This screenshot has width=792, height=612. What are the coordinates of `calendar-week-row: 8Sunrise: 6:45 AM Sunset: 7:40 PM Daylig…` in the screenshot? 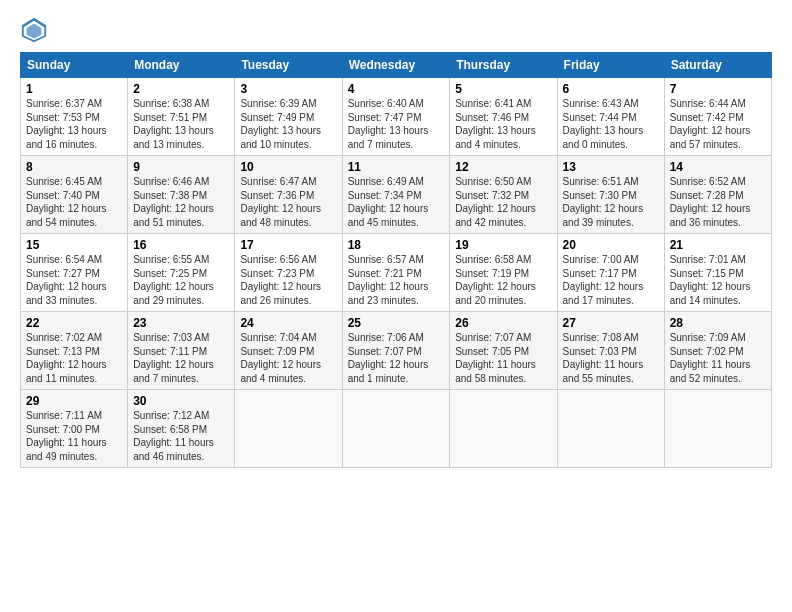 It's located at (396, 195).